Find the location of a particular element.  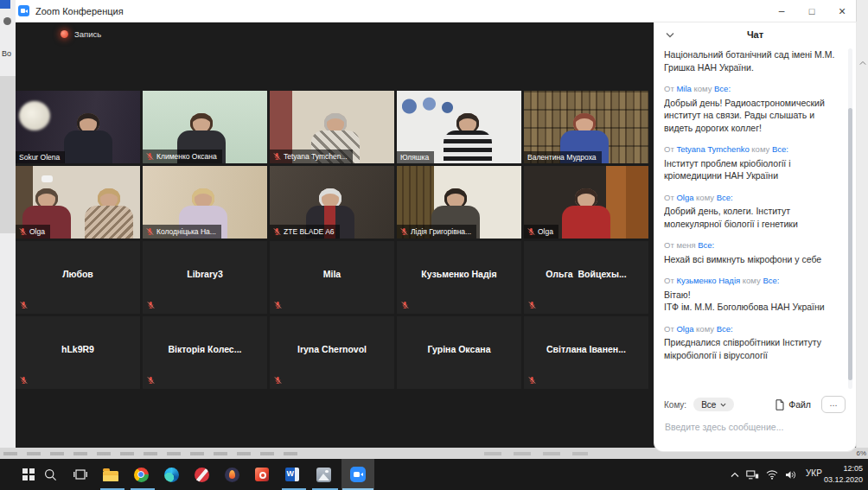

collapse-arrow-icon is located at coordinates (863, 63).